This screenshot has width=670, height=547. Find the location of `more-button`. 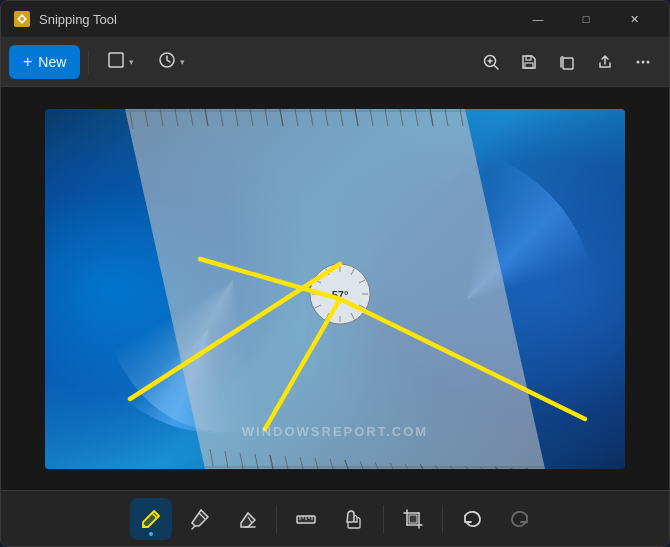

more-button is located at coordinates (643, 62).